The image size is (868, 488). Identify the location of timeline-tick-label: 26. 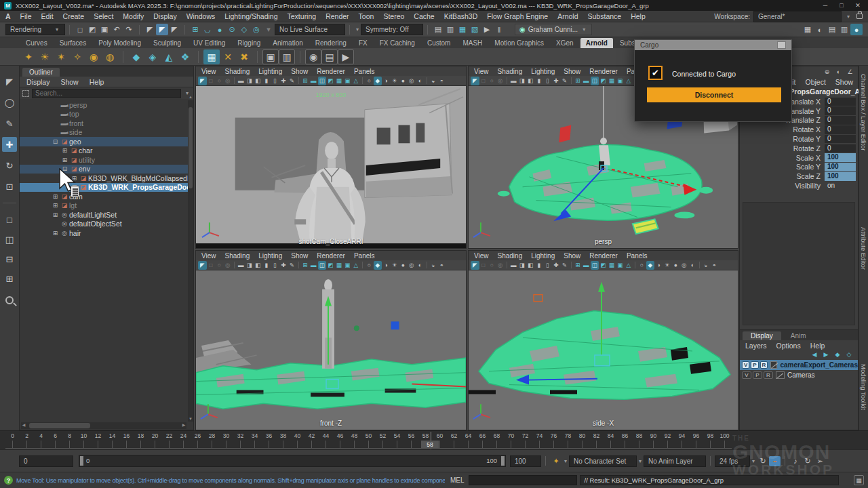
(198, 436).